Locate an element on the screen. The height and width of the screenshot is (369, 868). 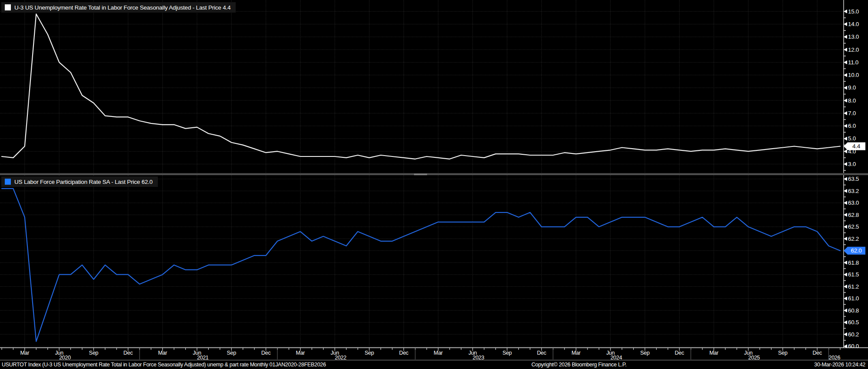
svg-text: 7.0 is located at coordinates (852, 113).